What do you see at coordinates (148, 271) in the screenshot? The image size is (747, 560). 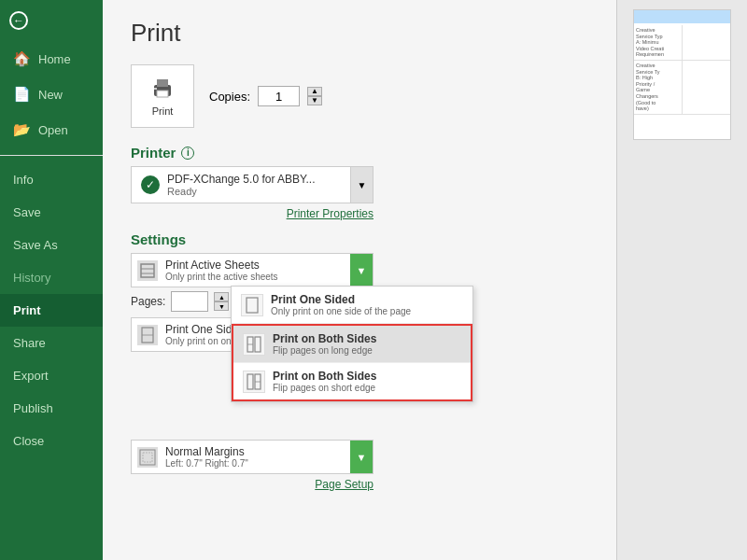 I see `sheets-icon` at bounding box center [148, 271].